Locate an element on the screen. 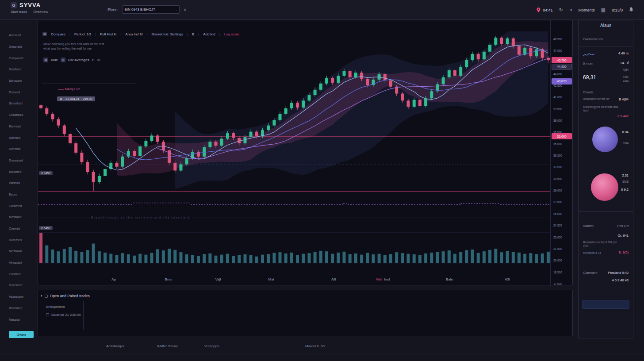  moments-label: Moments is located at coordinates (586, 10).